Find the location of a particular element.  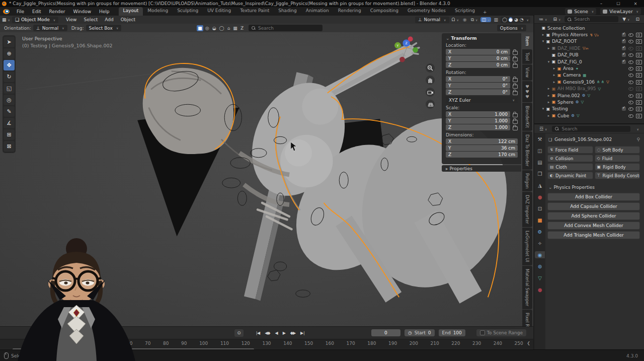

wireframe-shading-icon: ◯ is located at coordinates (505, 20).